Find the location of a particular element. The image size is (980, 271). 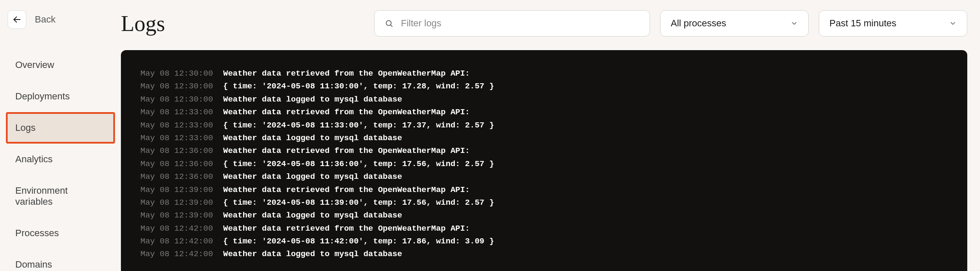

back-button is located at coordinates (17, 20).